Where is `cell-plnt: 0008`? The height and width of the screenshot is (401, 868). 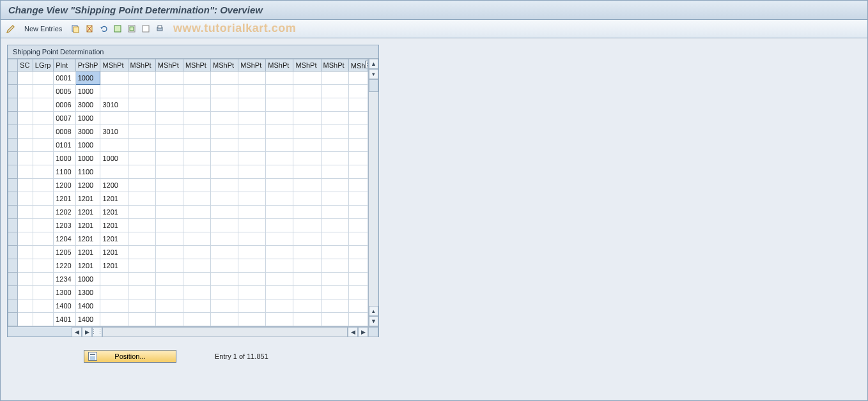 cell-plnt: 0008 is located at coordinates (65, 132).